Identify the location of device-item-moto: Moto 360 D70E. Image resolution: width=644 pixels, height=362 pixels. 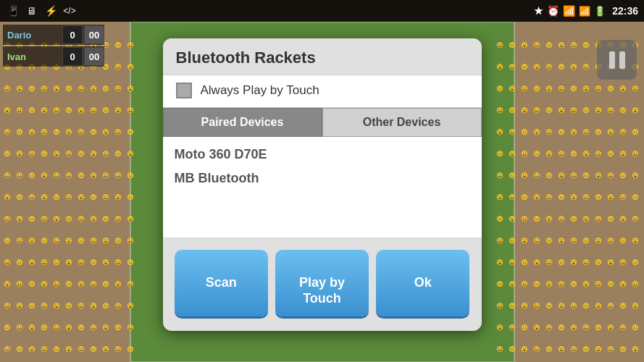
(322, 155).